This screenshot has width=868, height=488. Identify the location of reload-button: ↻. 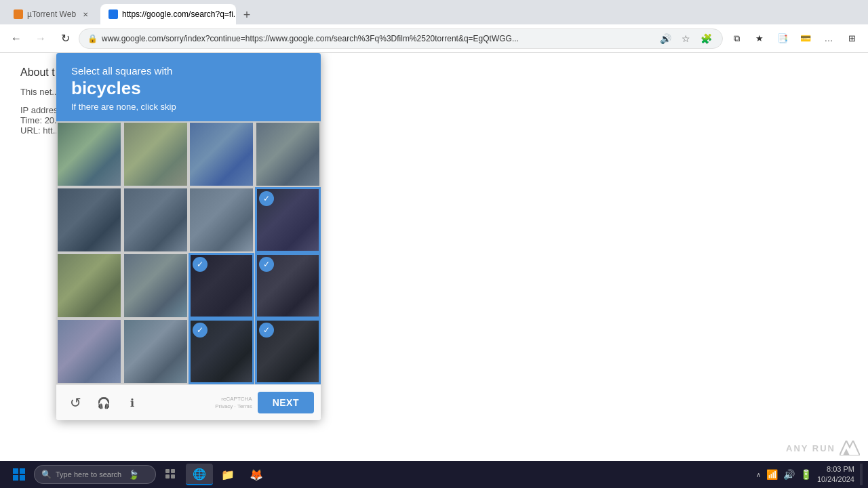
(65, 39).